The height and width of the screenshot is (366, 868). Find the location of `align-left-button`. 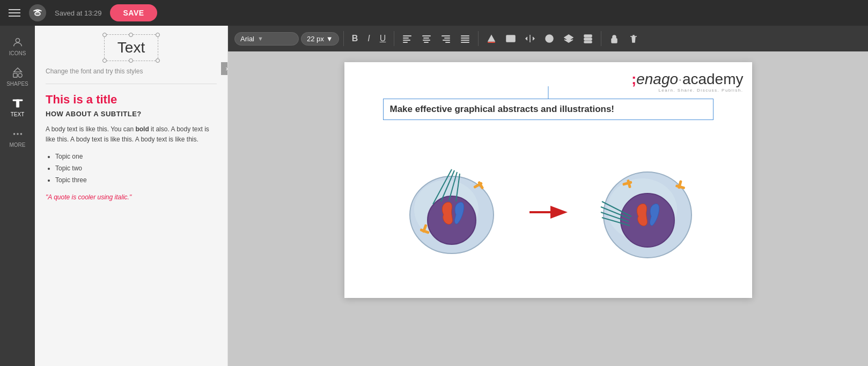

align-left-button is located at coordinates (407, 39).